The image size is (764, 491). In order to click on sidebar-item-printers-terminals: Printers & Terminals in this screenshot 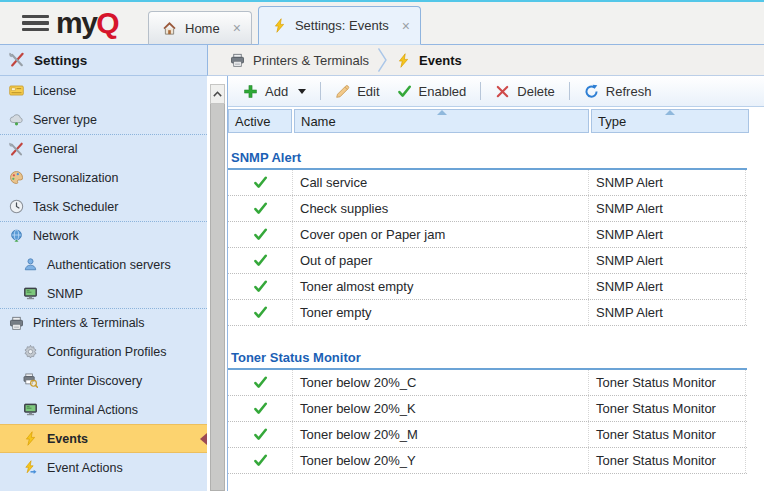, I will do `click(104, 322)`.